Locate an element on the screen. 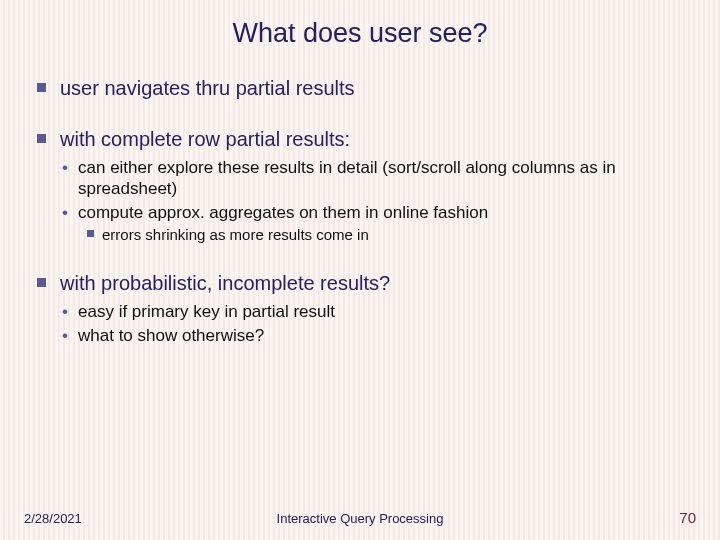 This screenshot has height=540, width=720. sub-bullet-item: can either explore these results in deta… is located at coordinates (373, 178).